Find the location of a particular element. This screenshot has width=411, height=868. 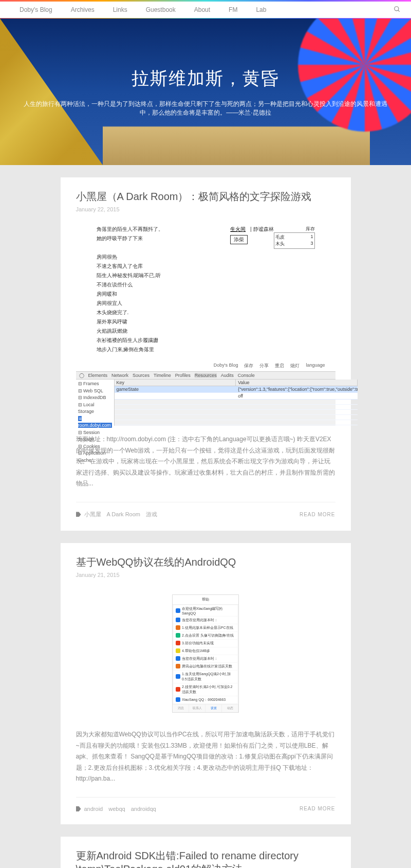

tag-link: A Dark Room is located at coordinates (123, 514).